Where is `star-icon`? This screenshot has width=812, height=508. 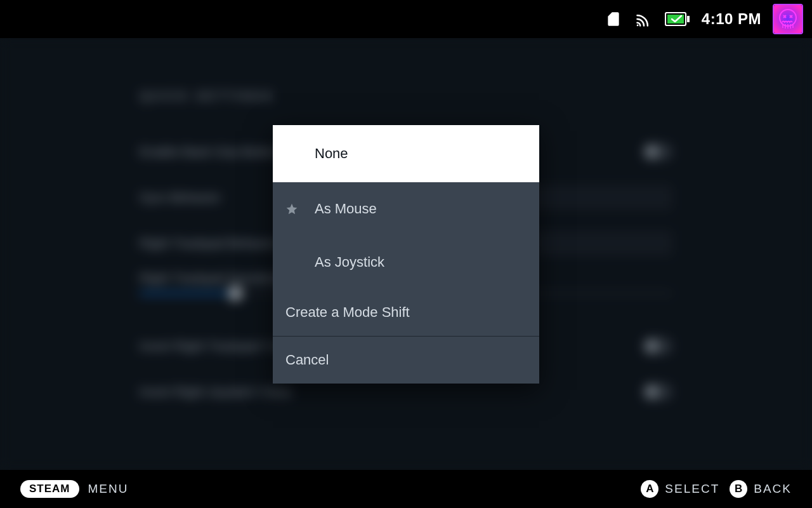 star-icon is located at coordinates (292, 209).